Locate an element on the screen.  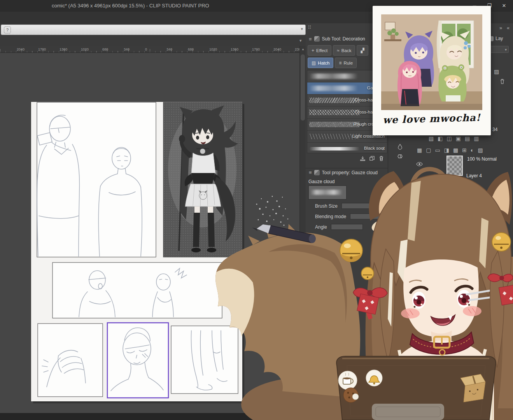
horizontal-ruler: 8020401700136010206803400340680102013601… is located at coordinates (150, 49).